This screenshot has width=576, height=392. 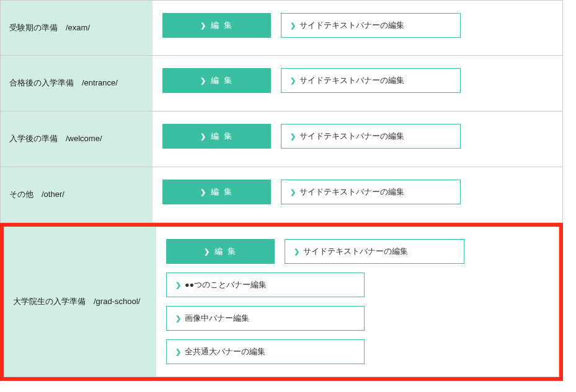 What do you see at coordinates (63, 83) in the screenshot?
I see `row-label: 合格後の入学準備 /entrance/` at bounding box center [63, 83].